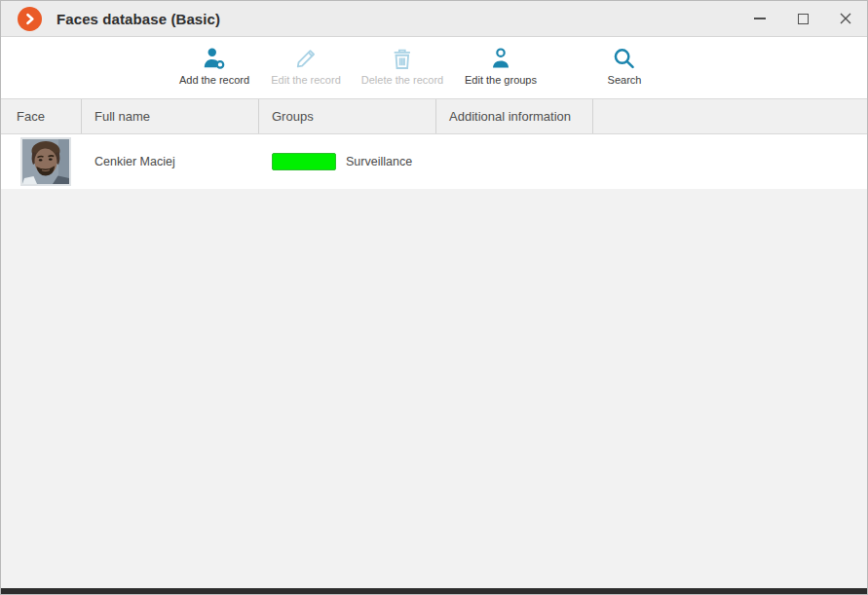 This screenshot has height=595, width=868. What do you see at coordinates (306, 80) in the screenshot?
I see `edit-record-label: Edit the record` at bounding box center [306, 80].